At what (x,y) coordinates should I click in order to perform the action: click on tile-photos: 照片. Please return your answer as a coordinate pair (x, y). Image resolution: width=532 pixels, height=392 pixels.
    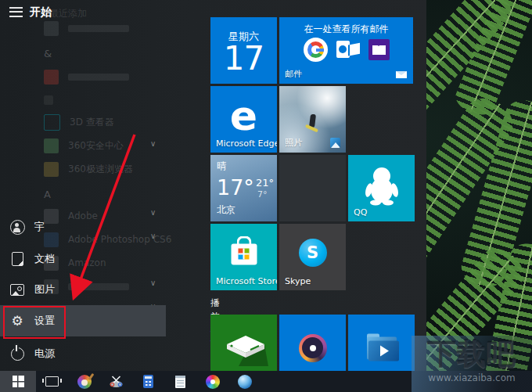
    Looking at the image, I should click on (313, 119).